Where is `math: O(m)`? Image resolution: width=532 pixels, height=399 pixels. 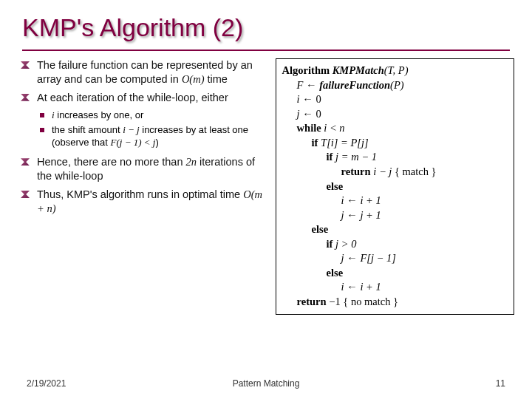
math: O(m) is located at coordinates (194, 79).